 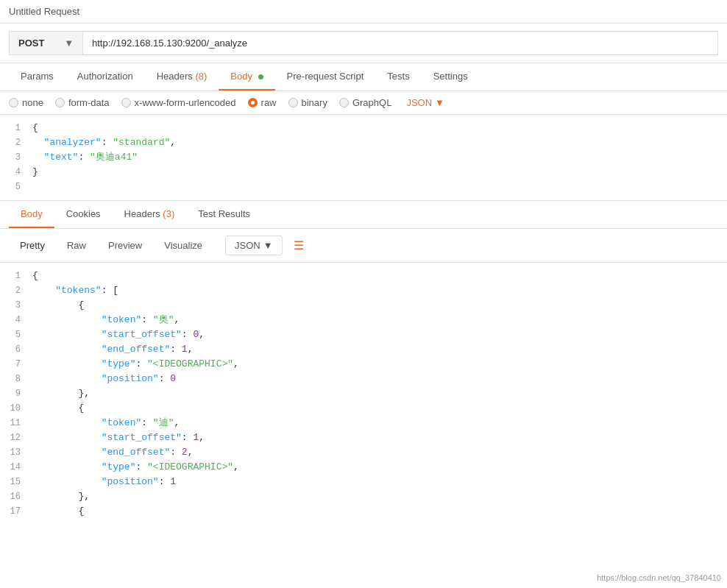 I want to click on radio-raw: raw, so click(x=262, y=103).